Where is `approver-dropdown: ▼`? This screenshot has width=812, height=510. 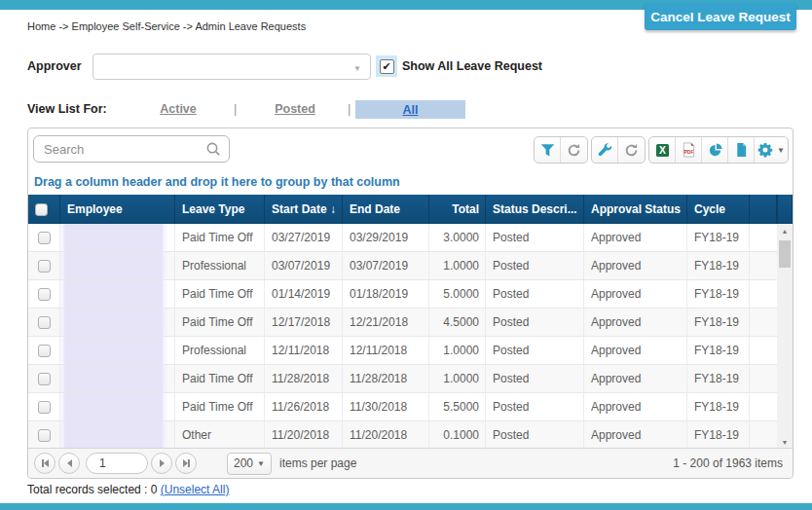 approver-dropdown: ▼ is located at coordinates (232, 66).